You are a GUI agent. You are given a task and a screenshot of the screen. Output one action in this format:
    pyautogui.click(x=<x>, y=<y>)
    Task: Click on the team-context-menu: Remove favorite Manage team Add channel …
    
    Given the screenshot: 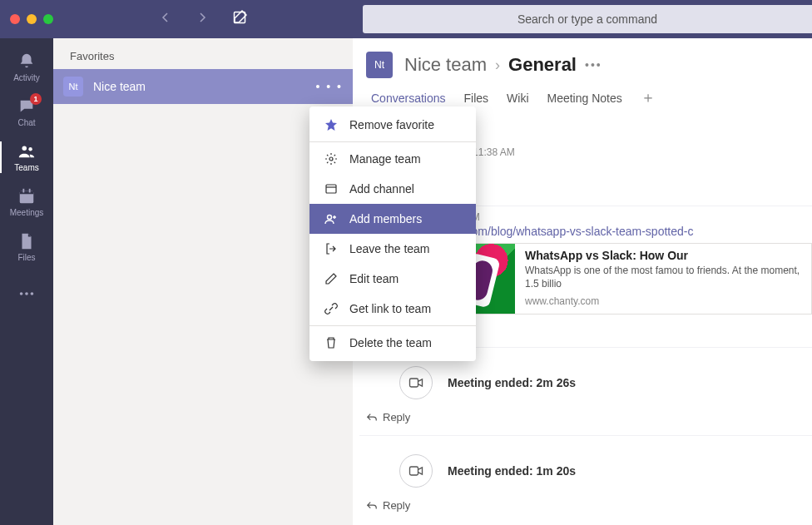 What is the action you would take?
    pyautogui.click(x=393, y=234)
    